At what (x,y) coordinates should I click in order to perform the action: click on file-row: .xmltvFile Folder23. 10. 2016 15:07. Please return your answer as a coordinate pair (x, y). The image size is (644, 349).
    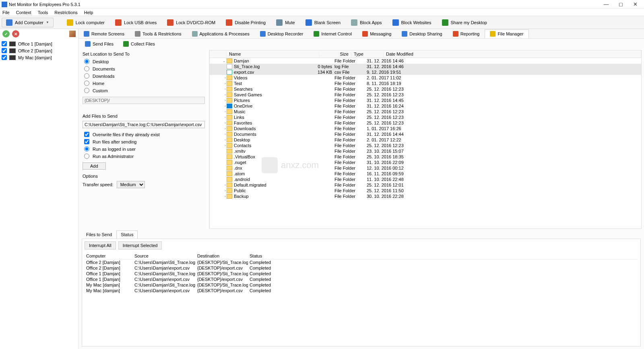
    Looking at the image, I should click on (425, 151).